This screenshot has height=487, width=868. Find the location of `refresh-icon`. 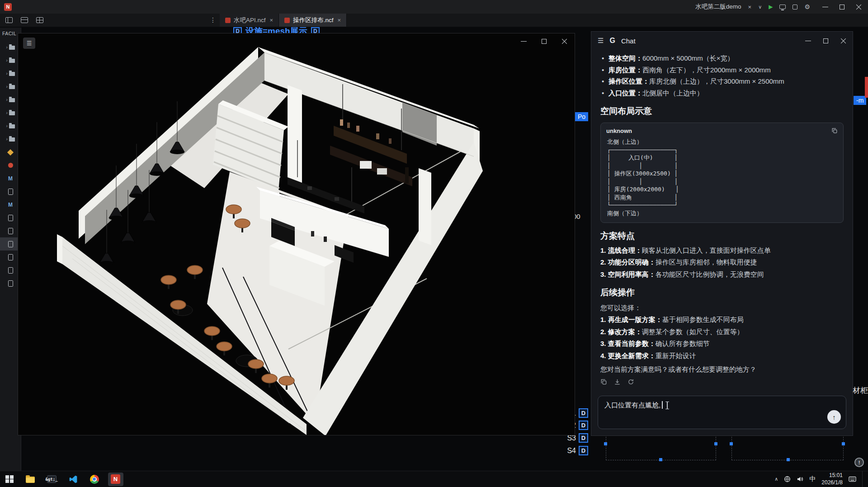

refresh-icon is located at coordinates (631, 382).